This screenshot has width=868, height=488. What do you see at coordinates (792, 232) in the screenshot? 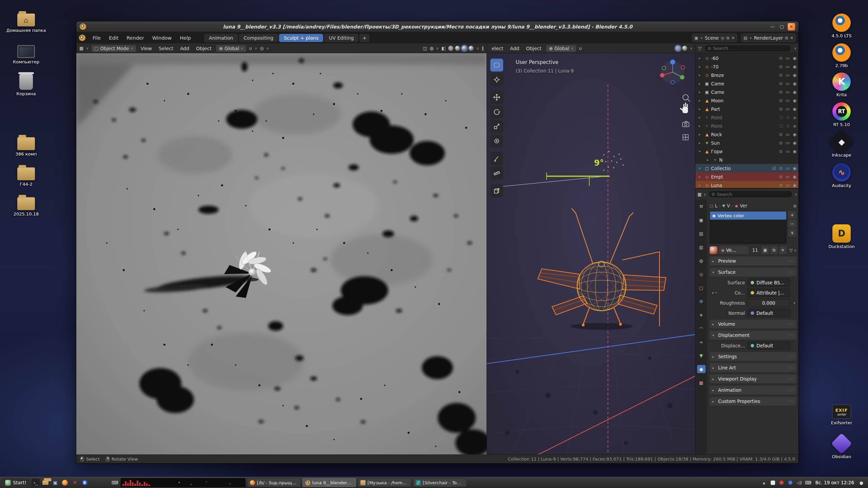
I see `slot-specials-button: ∨` at bounding box center [792, 232].